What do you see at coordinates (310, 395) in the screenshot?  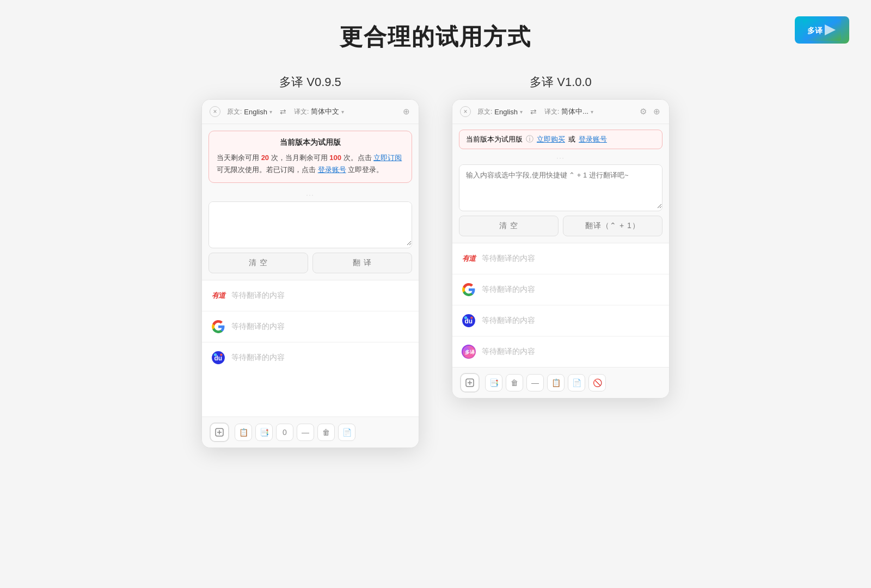 I see `old-spacer` at bounding box center [310, 395].